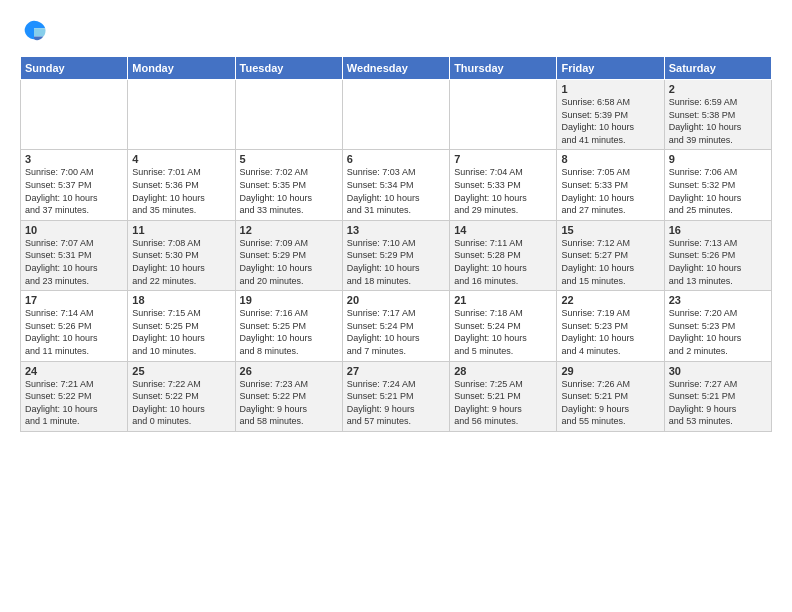 The image size is (792, 612). I want to click on day-number: 29, so click(610, 371).